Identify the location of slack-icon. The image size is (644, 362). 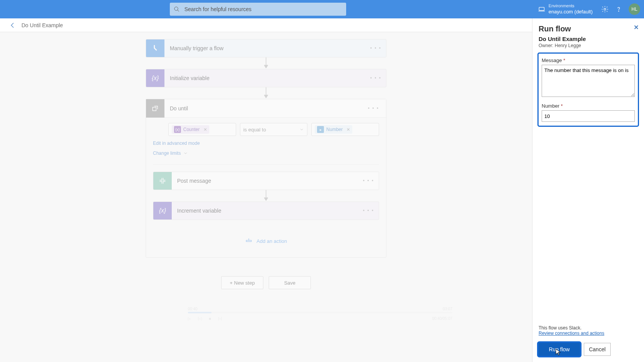
(163, 181).